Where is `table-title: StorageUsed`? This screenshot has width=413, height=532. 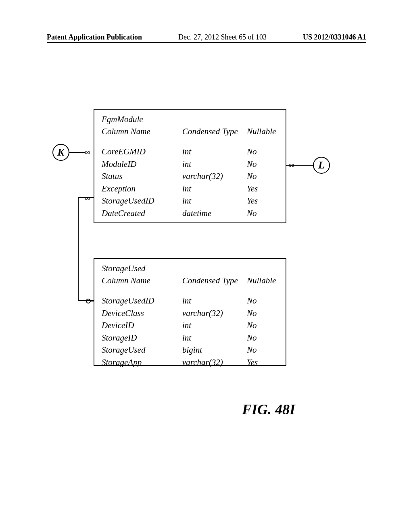 table-title: StorageUsed is located at coordinates (190, 268).